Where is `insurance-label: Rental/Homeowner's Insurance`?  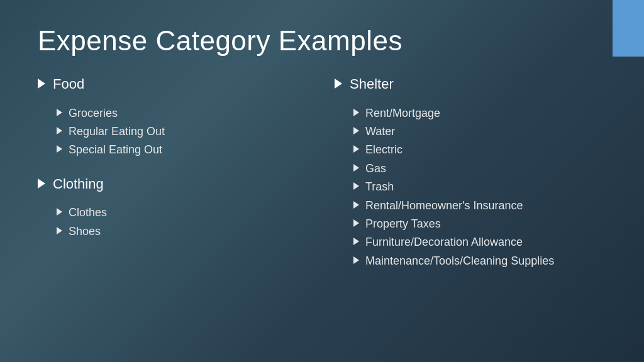
insurance-label: Rental/Homeowner's Insurance is located at coordinates (444, 206).